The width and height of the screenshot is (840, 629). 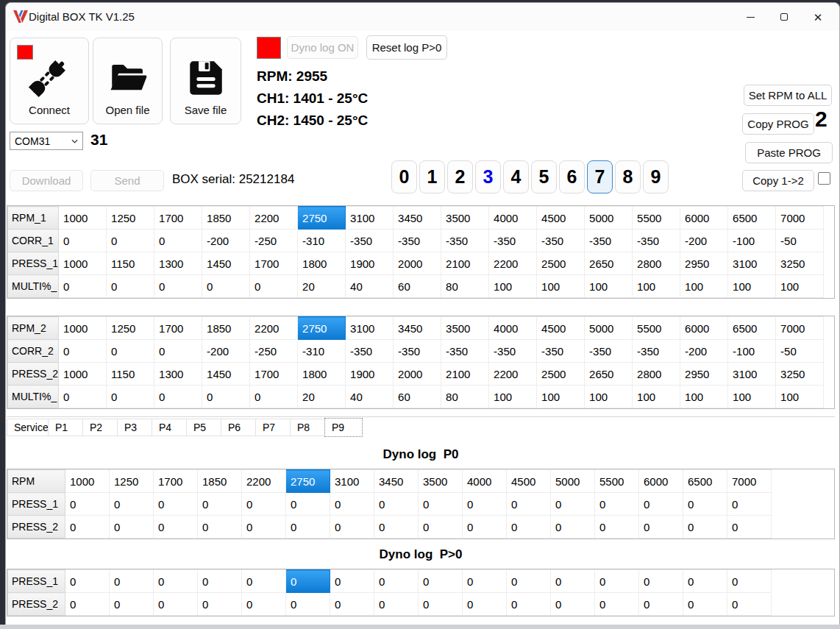 I want to click on prog-digit-0: 0, so click(x=405, y=177).